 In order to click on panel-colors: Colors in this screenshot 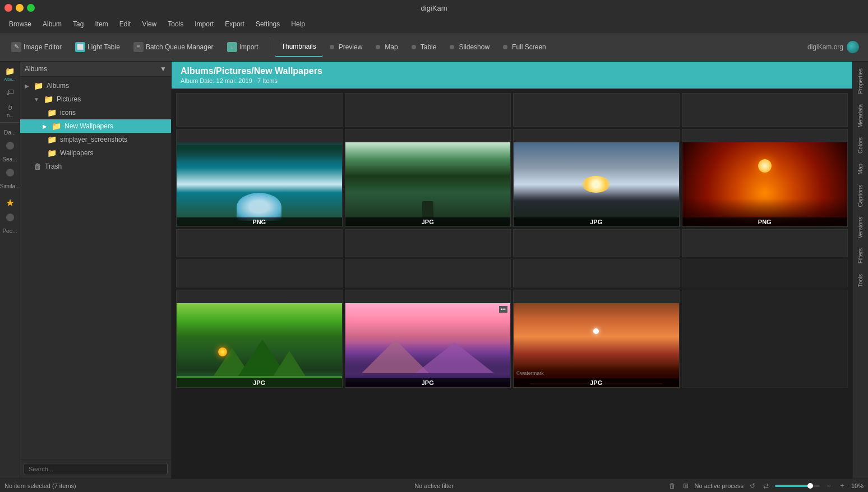, I will do `click(860, 146)`.